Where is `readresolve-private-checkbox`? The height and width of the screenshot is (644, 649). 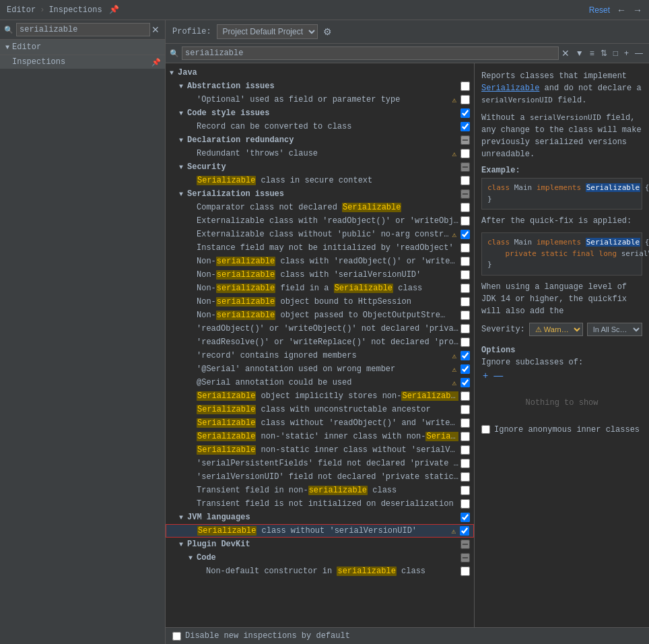 readresolve-private-checkbox is located at coordinates (465, 342).